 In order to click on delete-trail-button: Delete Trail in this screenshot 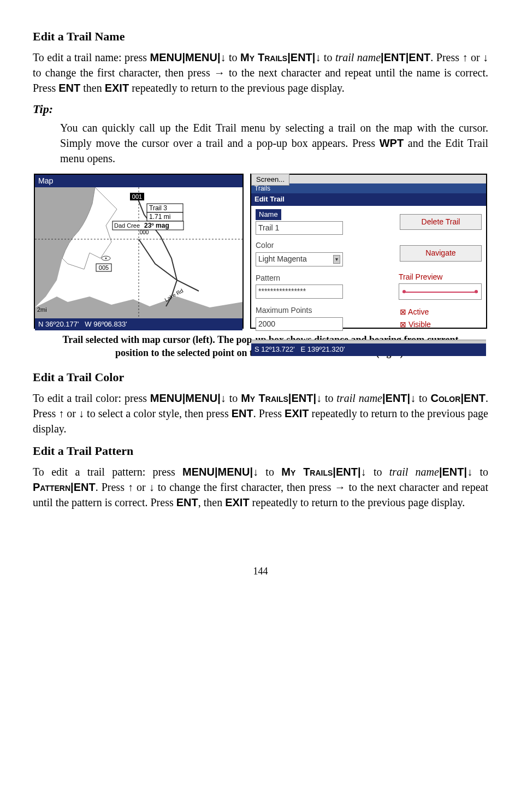, I will do `click(441, 222)`.